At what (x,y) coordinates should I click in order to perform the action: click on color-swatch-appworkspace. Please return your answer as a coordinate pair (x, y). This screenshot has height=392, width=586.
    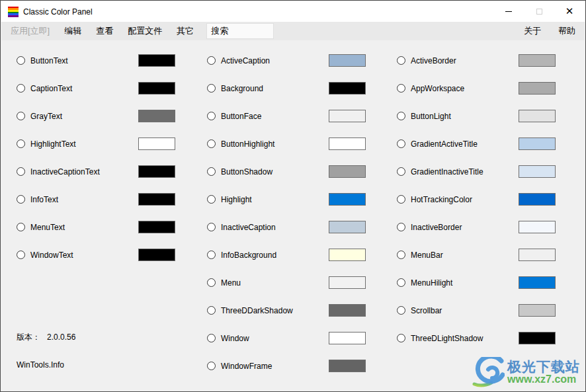
    Looking at the image, I should click on (537, 89).